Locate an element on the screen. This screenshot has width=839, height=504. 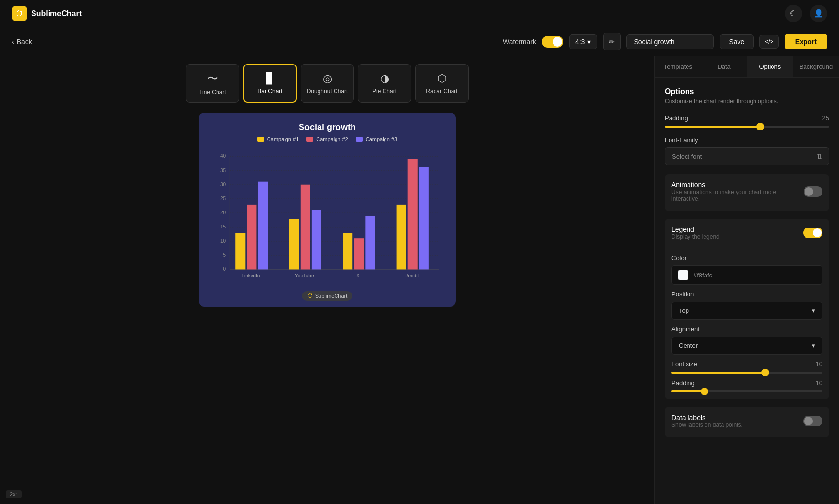
svg-text: 30 is located at coordinates (223, 184).